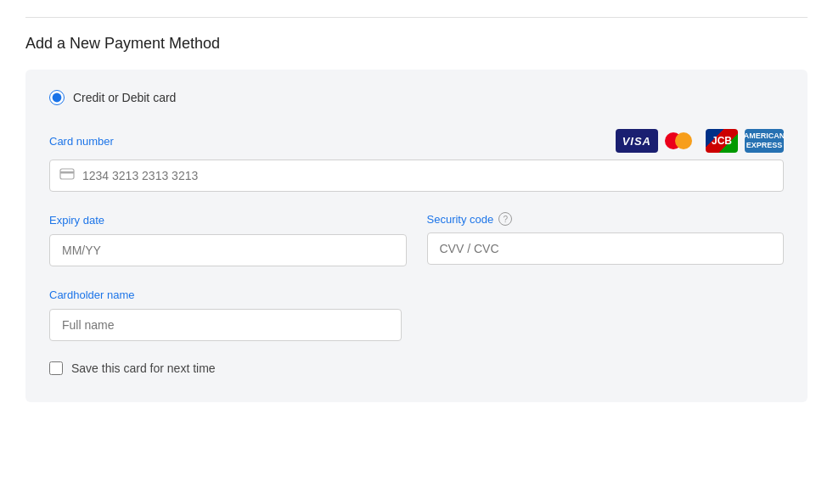  I want to click on save-card-label: Save this card for next time, so click(144, 368).